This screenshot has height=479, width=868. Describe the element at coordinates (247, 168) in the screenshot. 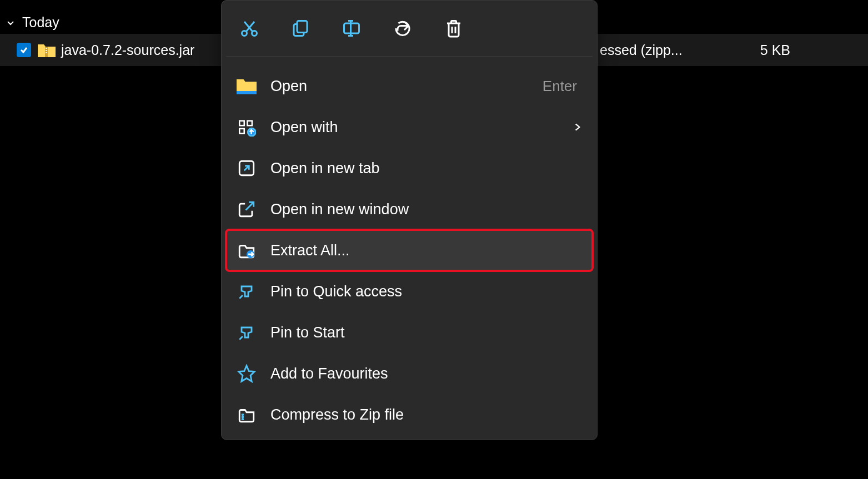

I see `new-tab-icon` at that location.